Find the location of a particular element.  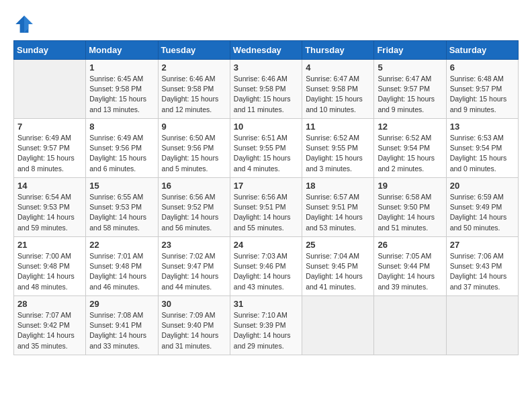

day-info: Sunrise: 7:06 AM Sunset: 9:43 PM Dayligh… is located at coordinates (482, 271).